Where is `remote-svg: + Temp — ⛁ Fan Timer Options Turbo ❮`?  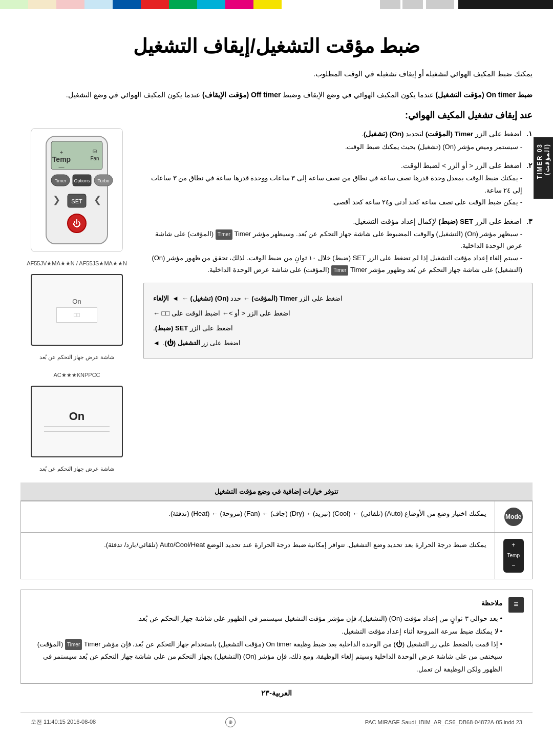
remote-svg: + Temp — ⛁ Fan Timer Options Turbo ❮ is located at coordinates (77, 190).